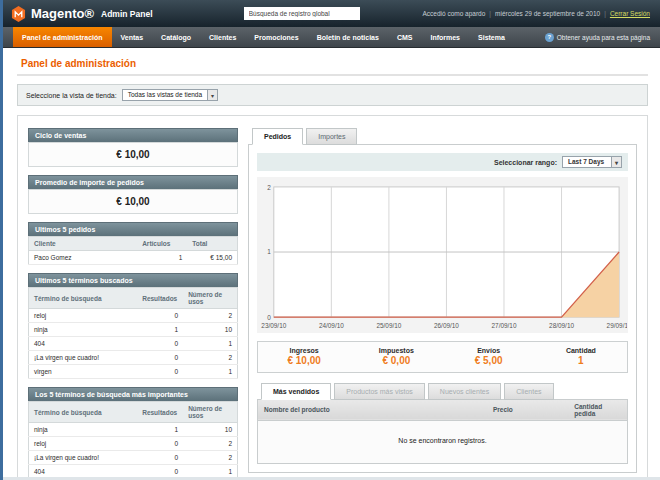 Image resolution: width=660 pixels, height=480 pixels. I want to click on column-header: Resultados, so click(160, 412).